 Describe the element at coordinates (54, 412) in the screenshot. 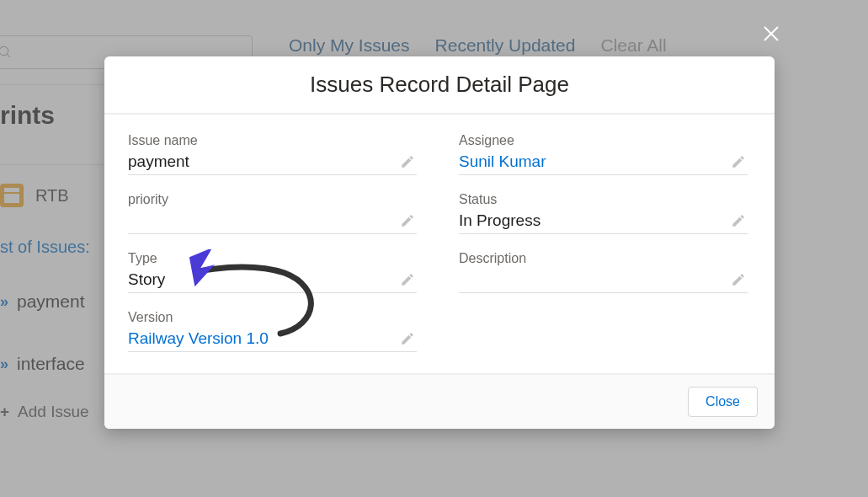

I see `add-issue-label: Add Issue` at that location.